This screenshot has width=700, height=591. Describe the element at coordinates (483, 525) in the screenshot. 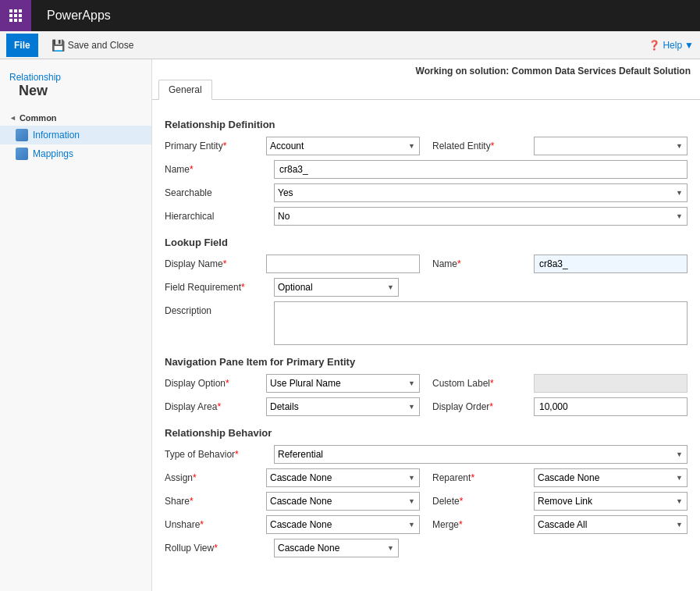

I see `merge-label: Merge*` at that location.